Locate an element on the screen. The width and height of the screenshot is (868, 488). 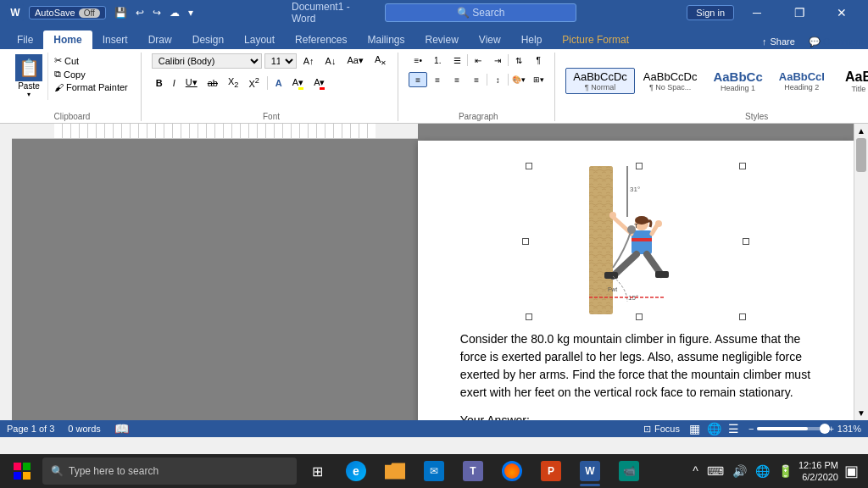
chevron-up-icon: ^ is located at coordinates (695, 471).